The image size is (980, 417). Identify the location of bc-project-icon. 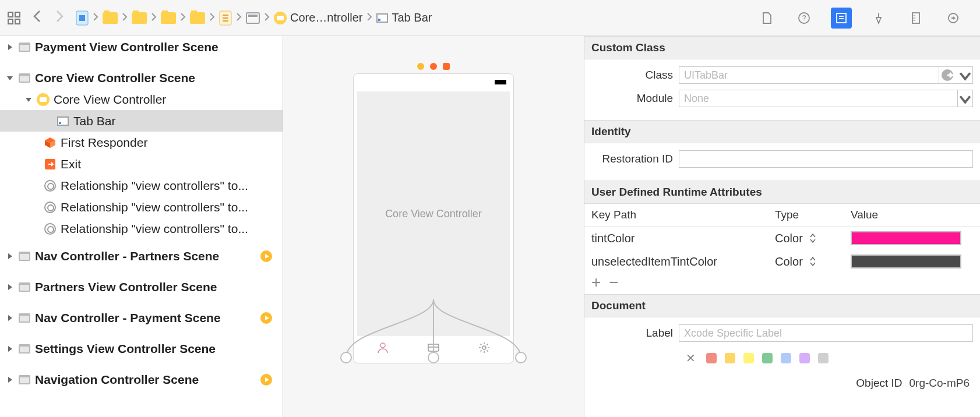
(82, 18).